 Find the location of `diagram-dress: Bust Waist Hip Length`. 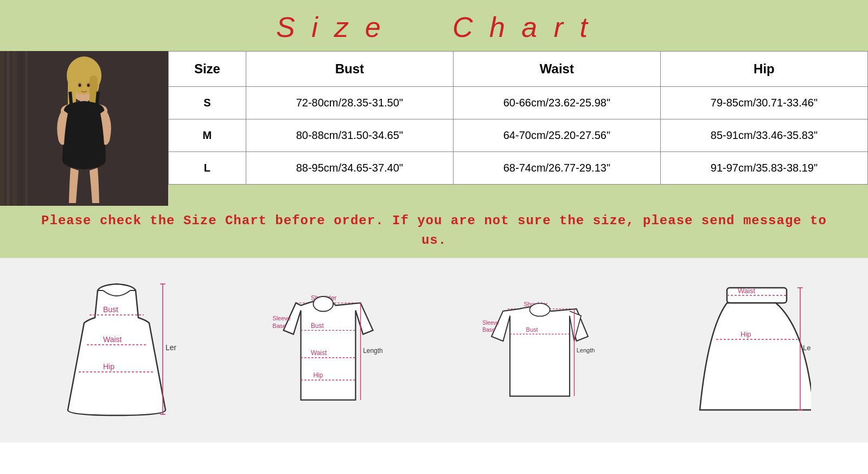

diagram-dress: Bust Waist Hip Length is located at coordinates (116, 350).